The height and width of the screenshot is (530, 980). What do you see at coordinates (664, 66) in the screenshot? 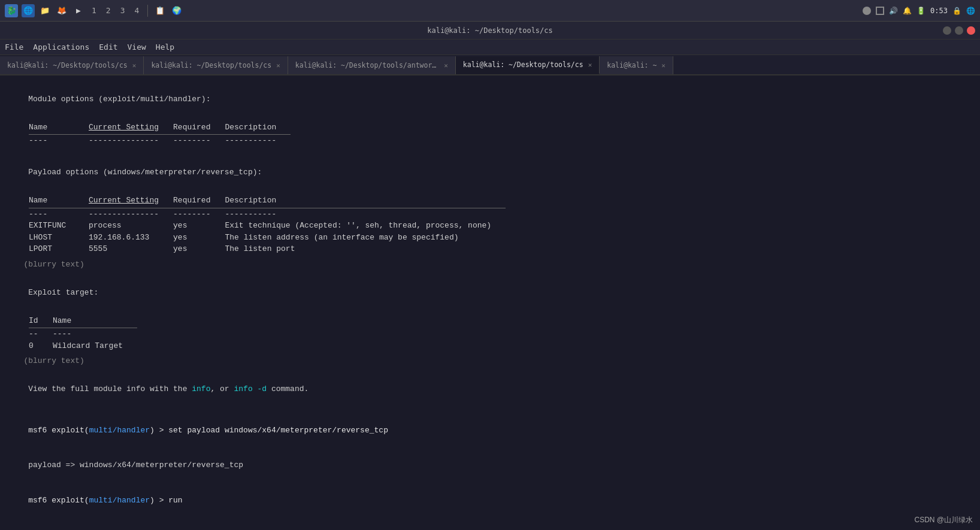
I see `tab-5-close: ✕` at bounding box center [664, 66].